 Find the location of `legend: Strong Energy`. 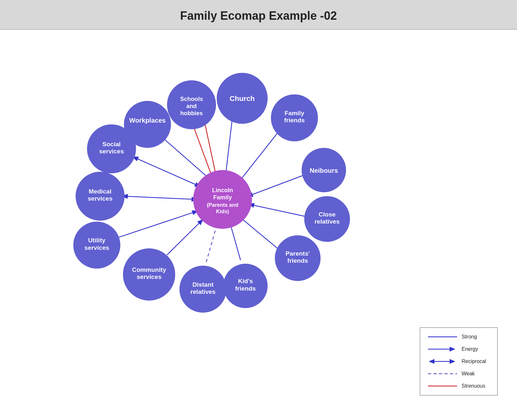

legend: Strong Energy is located at coordinates (459, 361).